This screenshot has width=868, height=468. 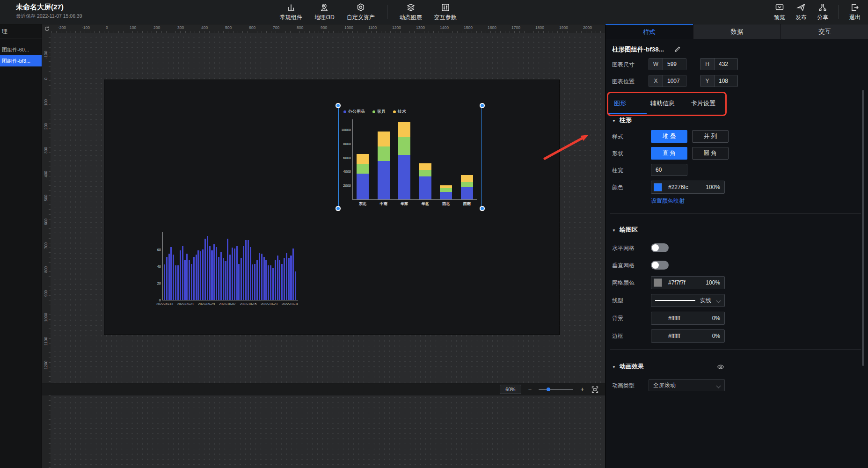 I want to click on x-value: 1007, so click(x=675, y=81).